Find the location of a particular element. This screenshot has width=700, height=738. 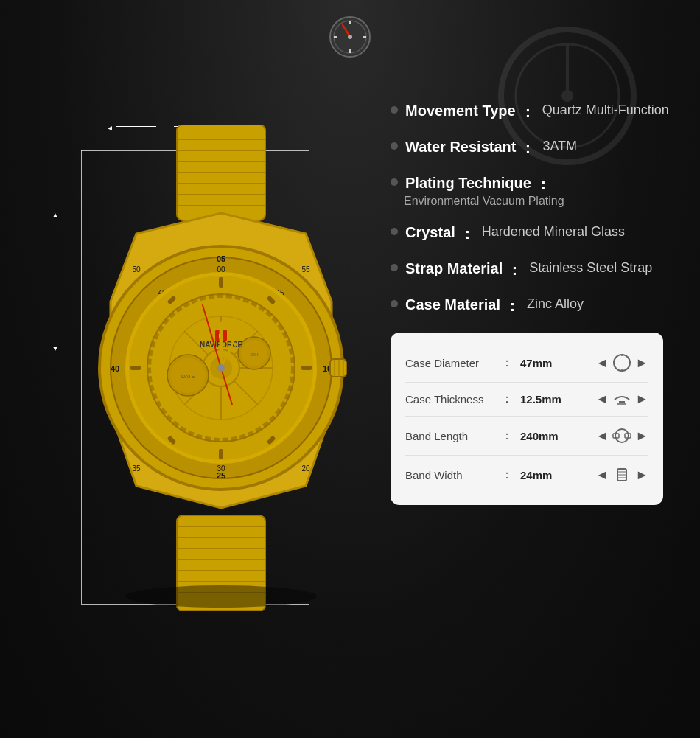

measure-label-2: Band Length is located at coordinates (453, 436).